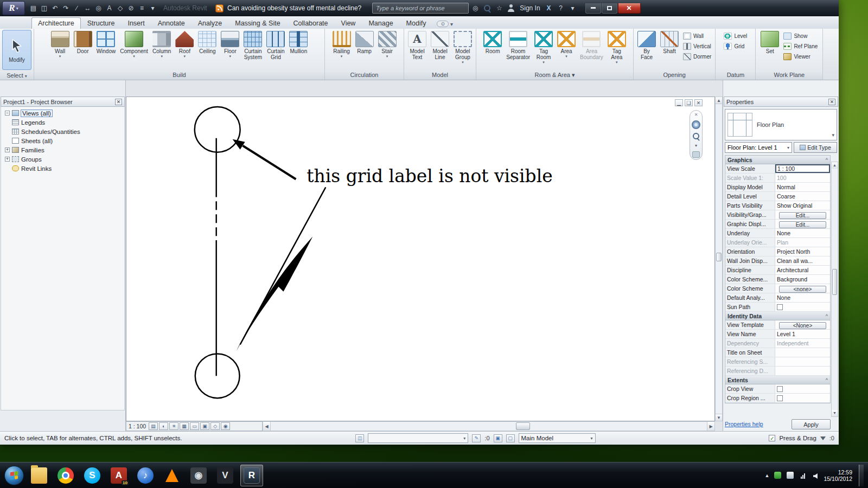 The width and height of the screenshot is (868, 488). What do you see at coordinates (803, 343) in the screenshot?
I see `property-value-dependency: Independent` at bounding box center [803, 343].